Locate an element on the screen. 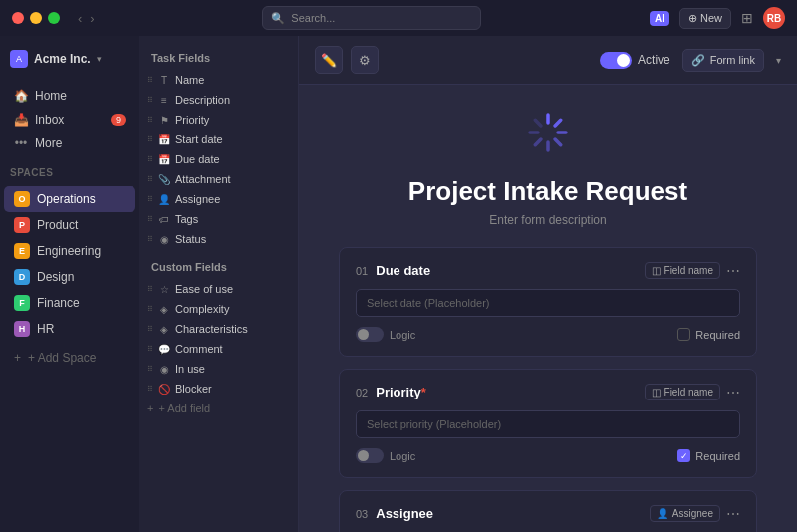 The image size is (797, 532). operations-space-icon: O is located at coordinates (22, 199).